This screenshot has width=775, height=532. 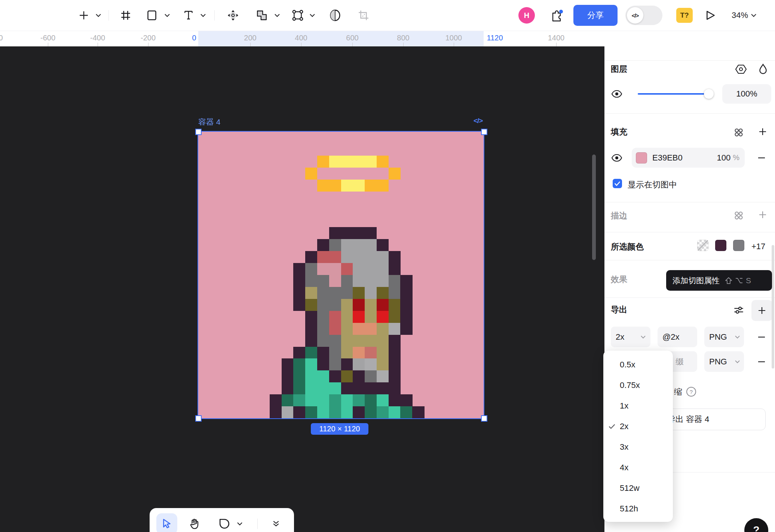 I want to click on share-button: 分享, so click(x=595, y=15).